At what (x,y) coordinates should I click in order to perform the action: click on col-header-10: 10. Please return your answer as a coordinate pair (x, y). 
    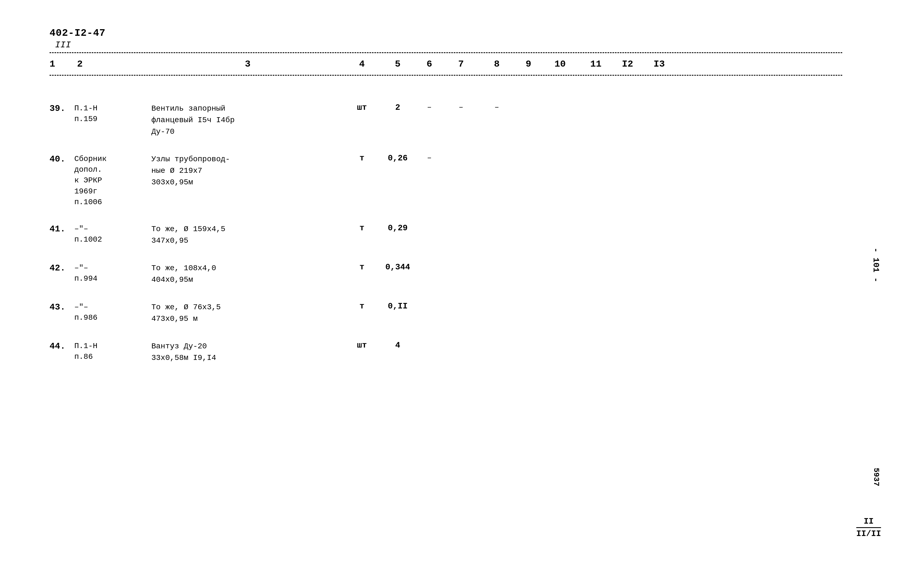
    Looking at the image, I should click on (560, 64).